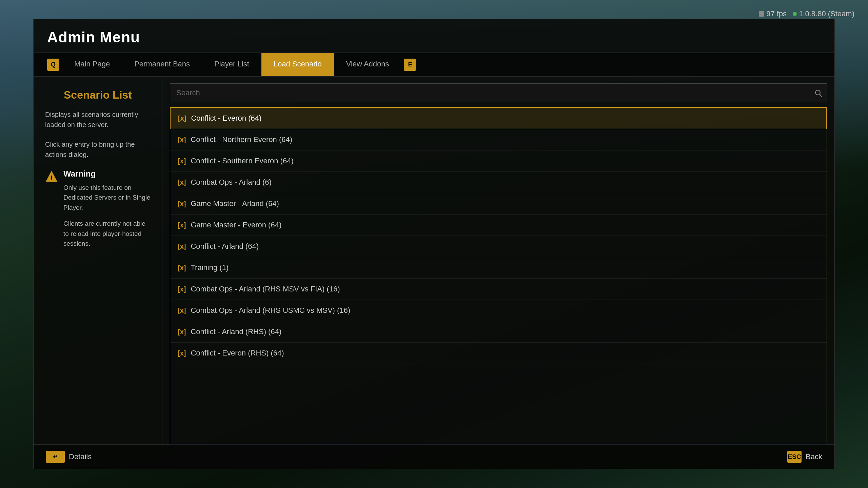  What do you see at coordinates (242, 161) in the screenshot?
I see `scenario-name: Conflict - Southern Everon (64)` at bounding box center [242, 161].